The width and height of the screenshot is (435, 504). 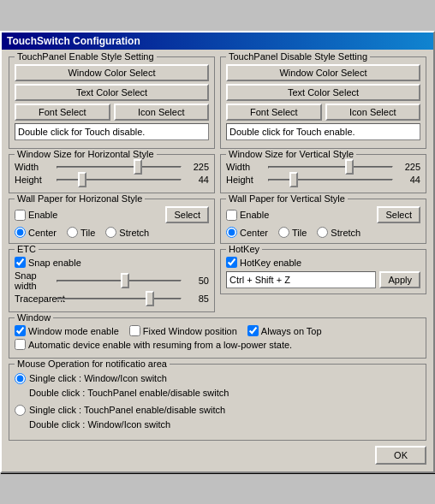 I want to click on window-title: TouchSwitch Configuration, so click(x=74, y=41).